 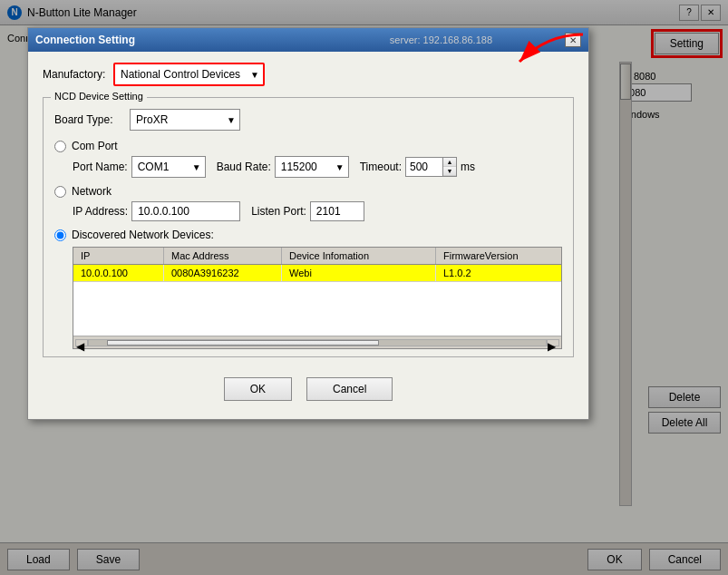 What do you see at coordinates (308, 235) in the screenshot?
I see `discovered-radio-row: Discovered Network Devices:` at bounding box center [308, 235].